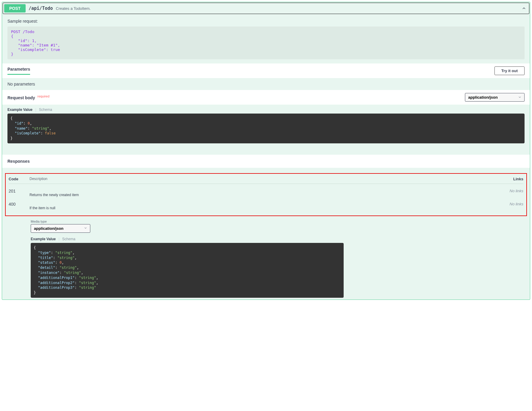  Describe the element at coordinates (19, 204) in the screenshot. I see `response-code: 400` at that location.